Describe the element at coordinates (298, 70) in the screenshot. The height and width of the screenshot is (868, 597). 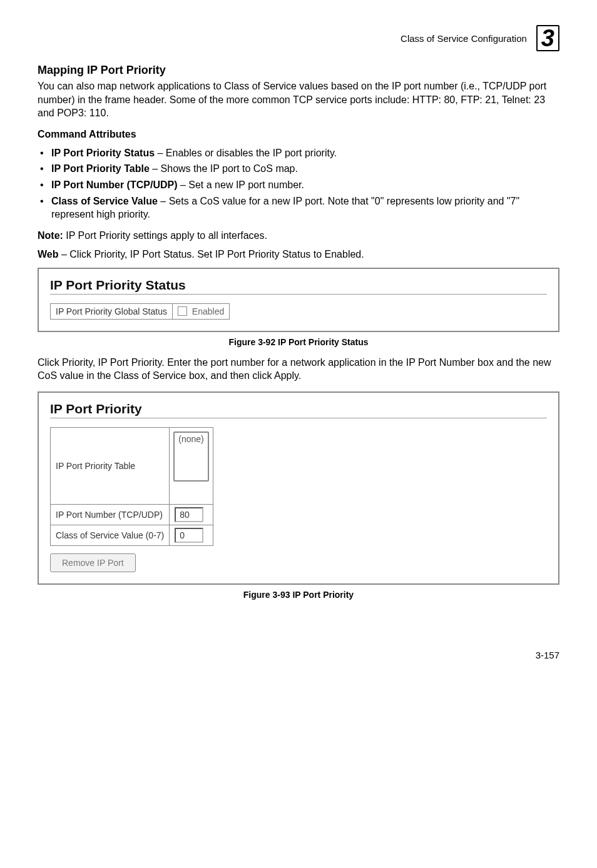
I see `section-title: Mapping IP Port Priority` at that location.